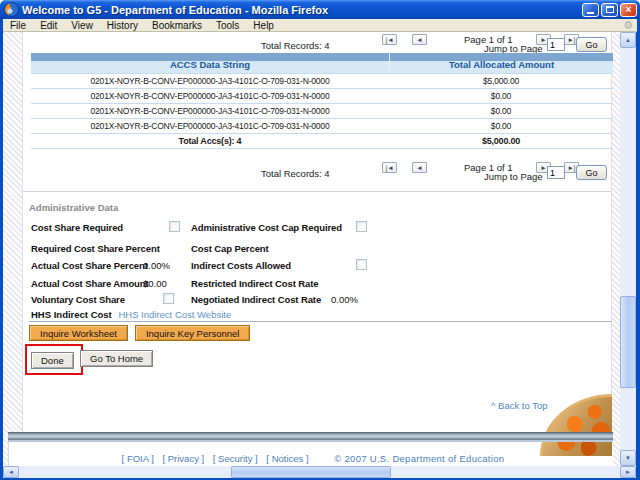 The width and height of the screenshot is (640, 480). Describe the element at coordinates (255, 284) in the screenshot. I see `restricted-indirect-cost-rate-label: Restricted Indirect Cost Rate` at that location.